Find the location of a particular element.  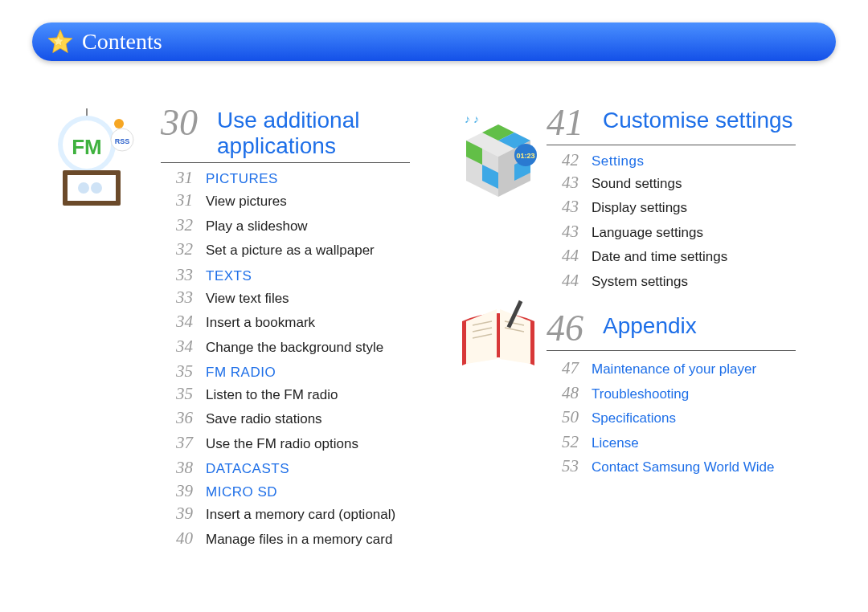

item-text: Insert a memory card (optional) is located at coordinates (301, 516).